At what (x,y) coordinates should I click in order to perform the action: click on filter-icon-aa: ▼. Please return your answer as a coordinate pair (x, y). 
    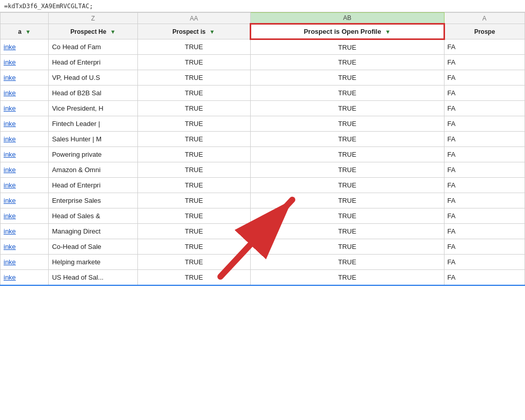
    Looking at the image, I should click on (212, 32).